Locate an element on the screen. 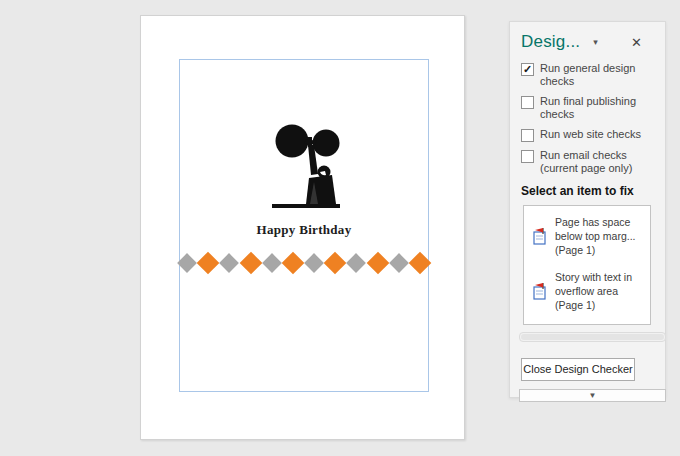  scrollbar-thumb is located at coordinates (592, 337).